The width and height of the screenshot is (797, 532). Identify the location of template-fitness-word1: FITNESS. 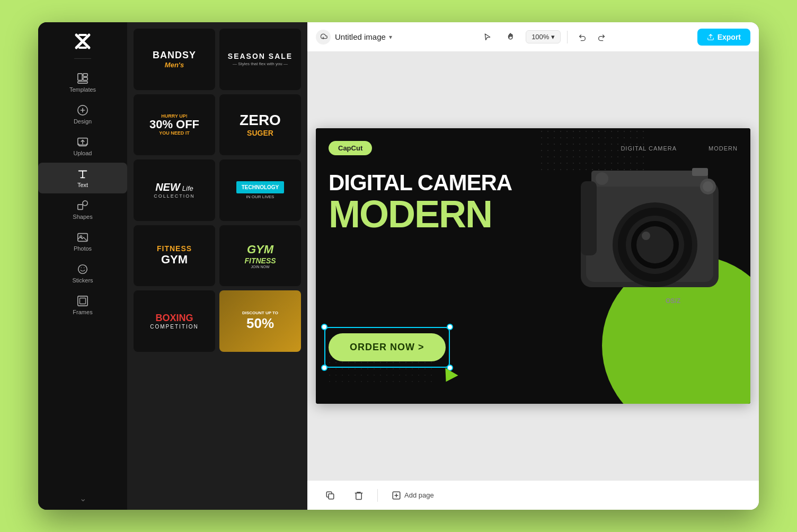
(174, 249).